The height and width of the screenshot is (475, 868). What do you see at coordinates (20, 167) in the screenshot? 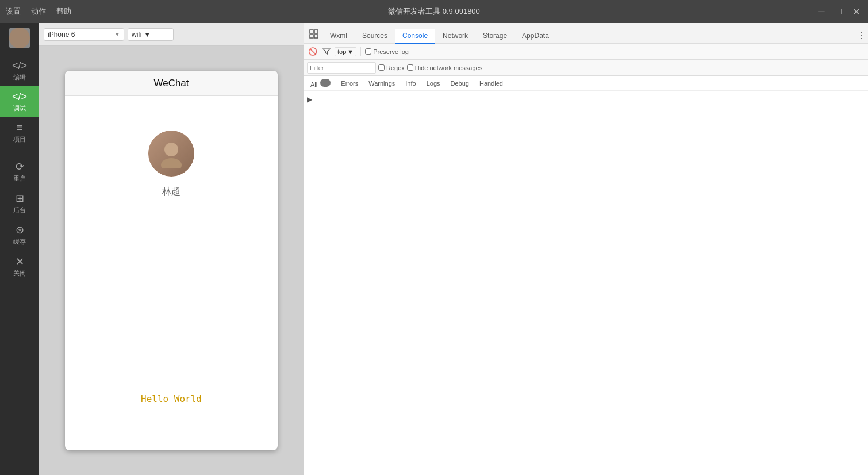
I see `restart-icon: ⟳` at bounding box center [20, 167].